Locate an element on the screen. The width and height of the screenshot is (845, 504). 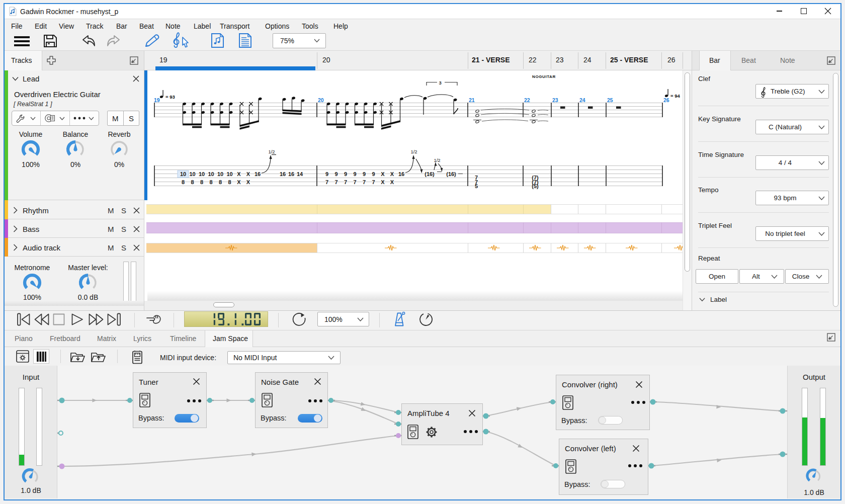
svg-text: 5 is located at coordinates (476, 186).